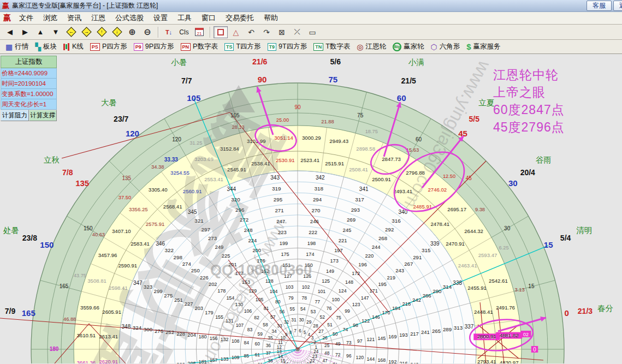 This screenshot has height=364, width=622. What do you see at coordinates (73, 47) in the screenshot?
I see `kline-button: K线` at bounding box center [73, 47].